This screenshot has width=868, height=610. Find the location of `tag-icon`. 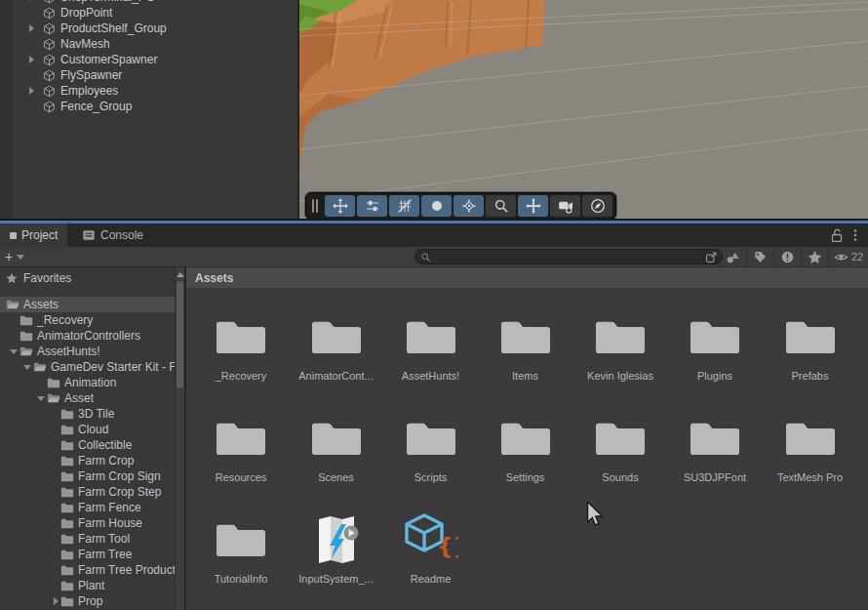

tag-icon is located at coordinates (761, 258).